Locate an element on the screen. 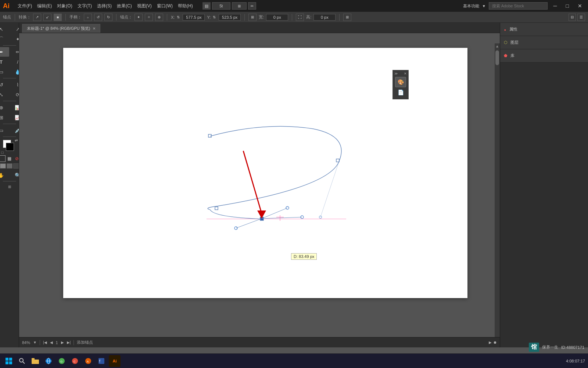 The height and width of the screenshot is (368, 588). eyedrop2-tool: 💉 is located at coordinates (14, 130).